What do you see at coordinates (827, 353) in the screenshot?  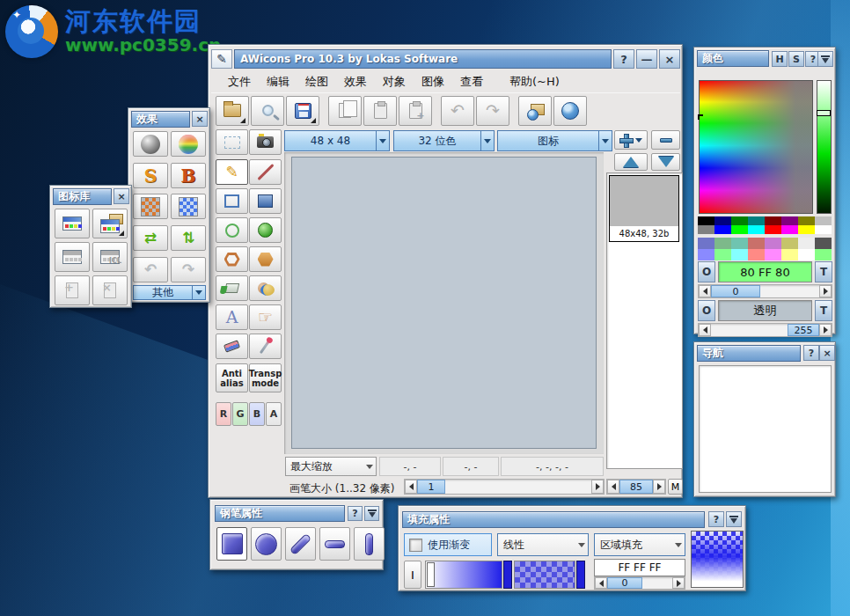 I see `navigation-close-button: ×` at bounding box center [827, 353].